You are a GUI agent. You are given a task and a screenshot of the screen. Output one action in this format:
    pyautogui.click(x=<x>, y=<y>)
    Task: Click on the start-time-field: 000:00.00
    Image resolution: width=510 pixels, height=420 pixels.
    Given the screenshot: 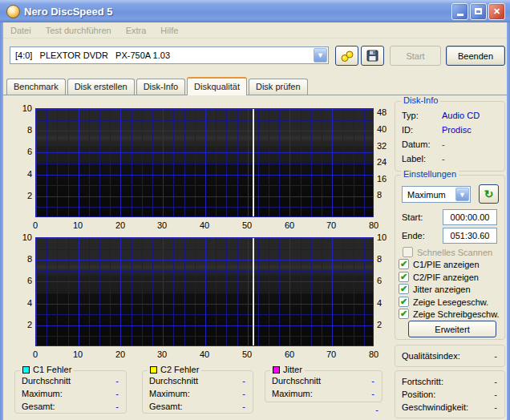 What is the action you would take?
    pyautogui.click(x=470, y=217)
    